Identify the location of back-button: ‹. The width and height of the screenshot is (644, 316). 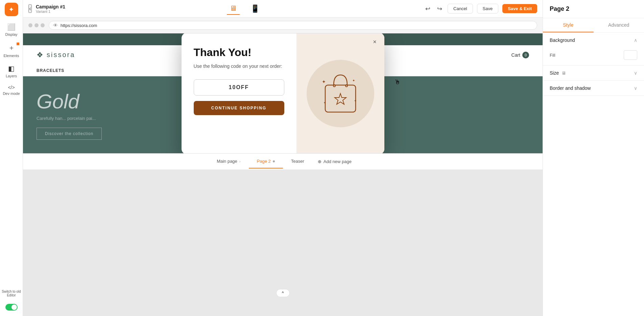
(30, 9).